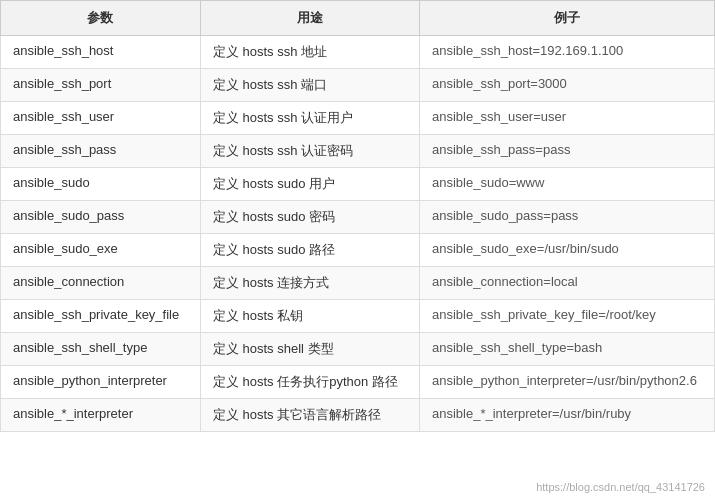 The height and width of the screenshot is (501, 715). What do you see at coordinates (101, 350) in the screenshot?
I see `param-cell: ansible_ssh_shell_type` at bounding box center [101, 350].